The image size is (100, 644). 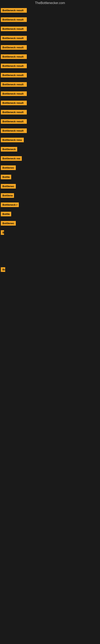 What do you see at coordinates (50, 3) in the screenshot?
I see `site-title-container: TheBottlenecker.com` at bounding box center [50, 3].